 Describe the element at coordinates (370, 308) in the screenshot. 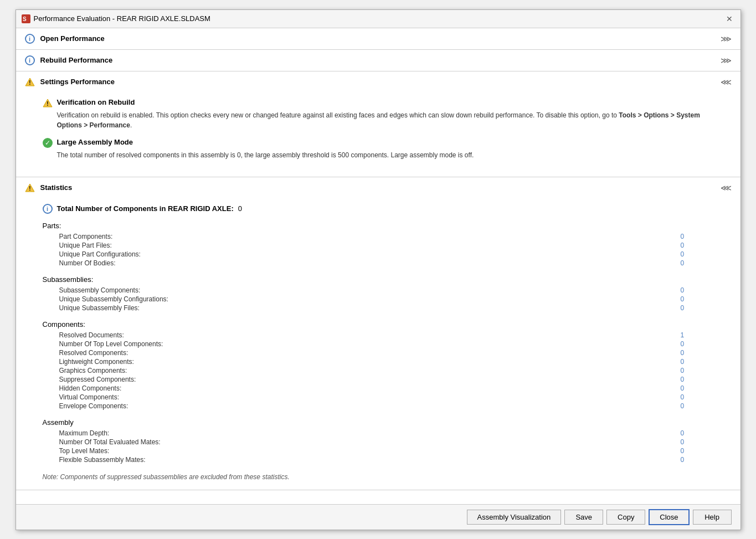

I see `unique-subassembly-files-label: Unique Subassembly Files:` at that location.